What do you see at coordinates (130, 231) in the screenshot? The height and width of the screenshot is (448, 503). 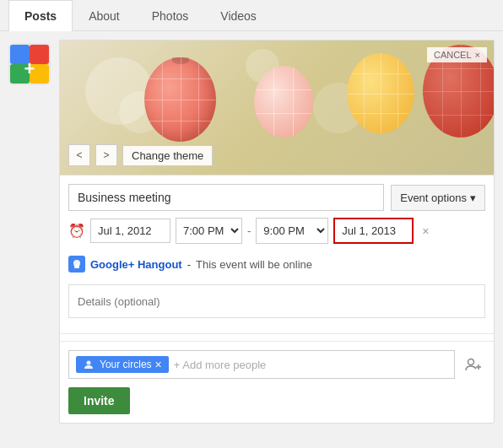 I see `start-date-input` at bounding box center [130, 231].